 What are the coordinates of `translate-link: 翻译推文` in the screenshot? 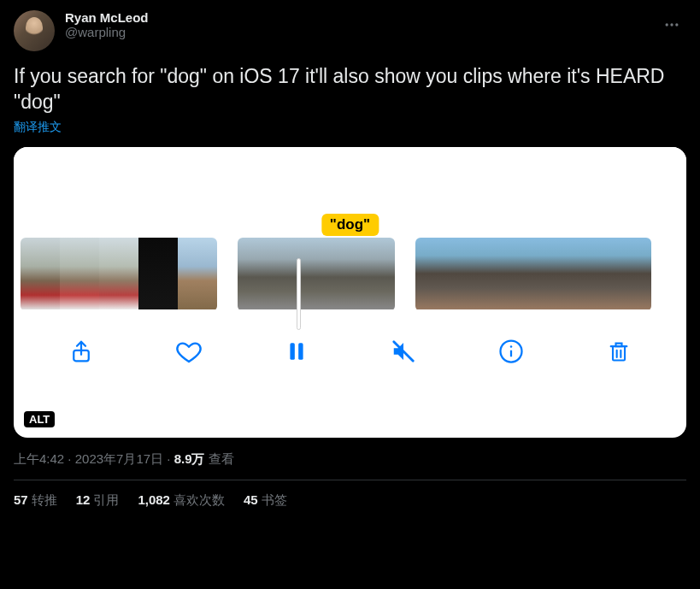 It's located at (350, 127).